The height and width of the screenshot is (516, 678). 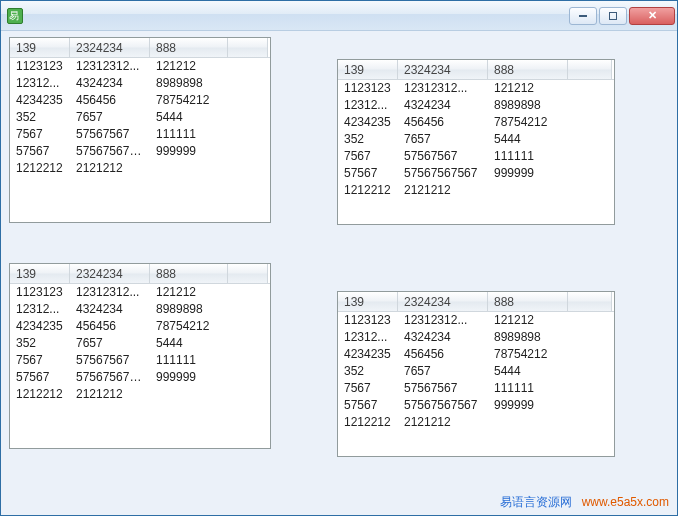 I want to click on close-button: ✕, so click(x=652, y=16).